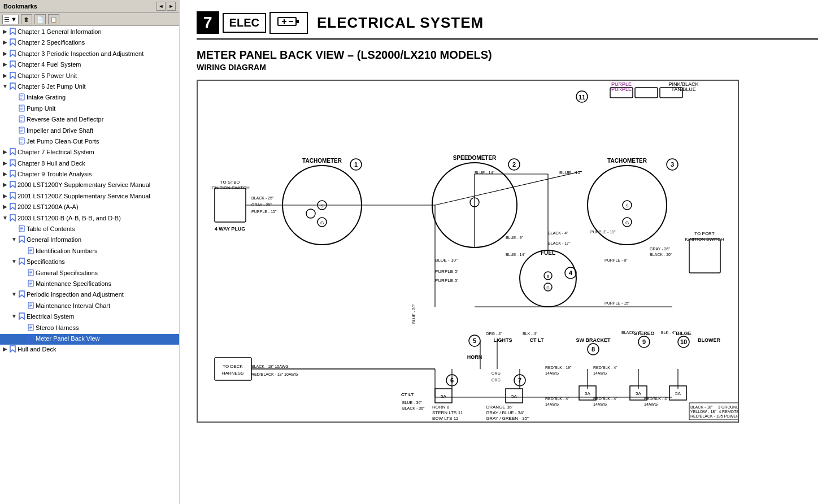  I want to click on tree-item-ch5: ▶Chapter 5 Power Unit, so click(89, 77).